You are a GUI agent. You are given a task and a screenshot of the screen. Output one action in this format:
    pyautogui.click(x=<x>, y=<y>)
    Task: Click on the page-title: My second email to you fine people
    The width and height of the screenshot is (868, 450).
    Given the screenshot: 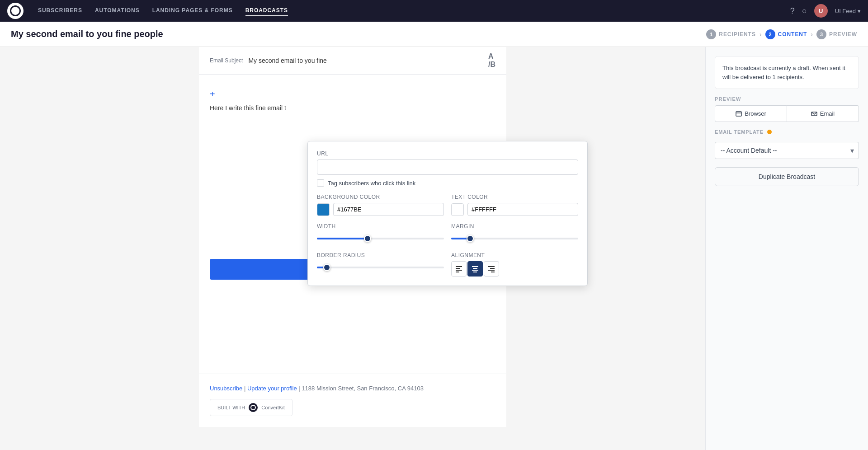 What is the action you would take?
    pyautogui.click(x=87, y=34)
    